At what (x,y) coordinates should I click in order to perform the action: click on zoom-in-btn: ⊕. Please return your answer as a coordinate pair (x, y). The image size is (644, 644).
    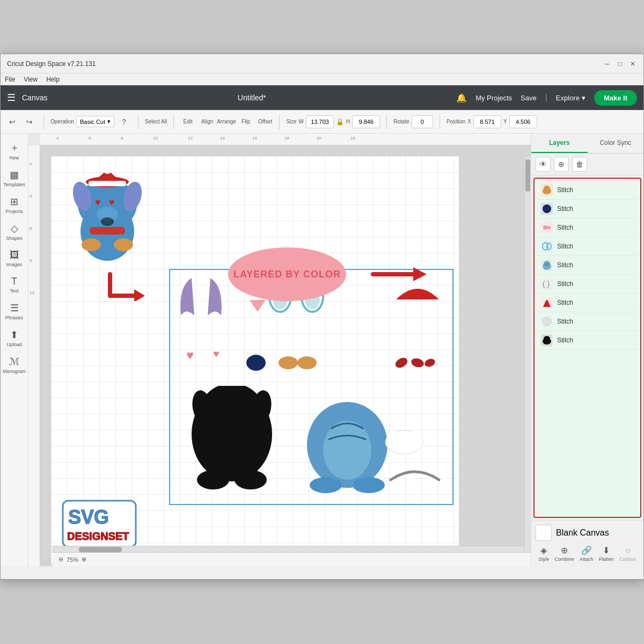
    Looking at the image, I should click on (84, 559).